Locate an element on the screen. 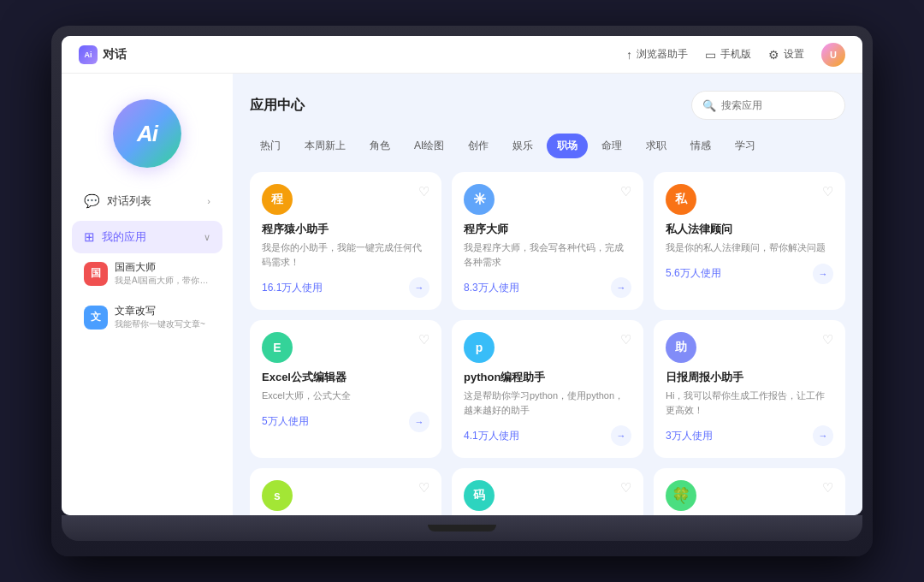  card-usage-chengxuyuan: 16.1万人使用 is located at coordinates (293, 288).